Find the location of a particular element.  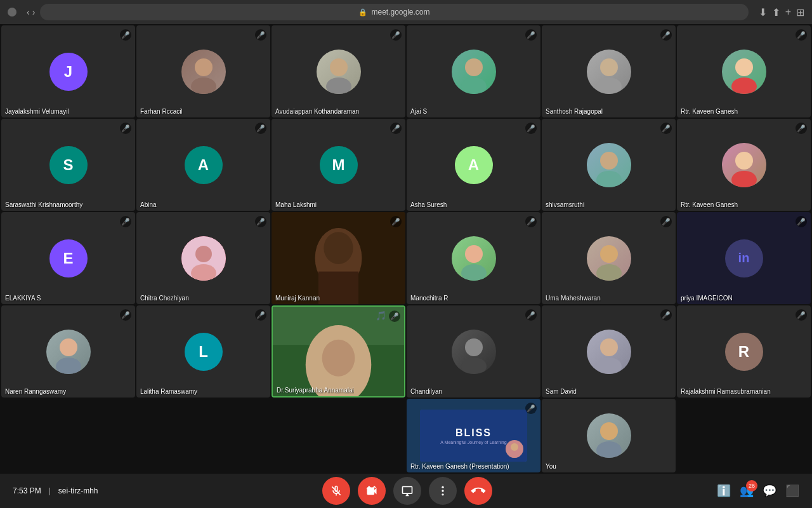

participant-cell: 🎤 Manochitra R is located at coordinates (473, 258).